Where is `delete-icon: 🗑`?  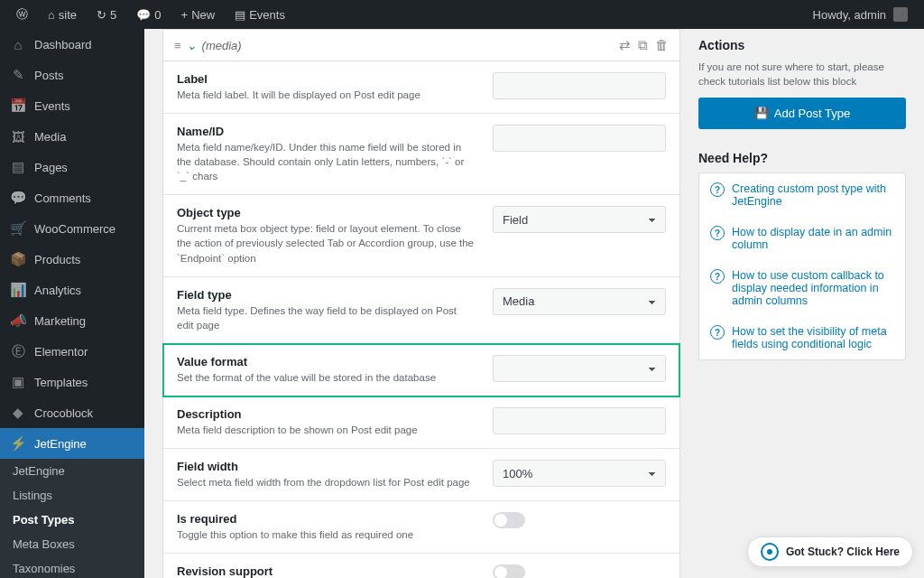
delete-icon: 🗑 is located at coordinates (662, 45).